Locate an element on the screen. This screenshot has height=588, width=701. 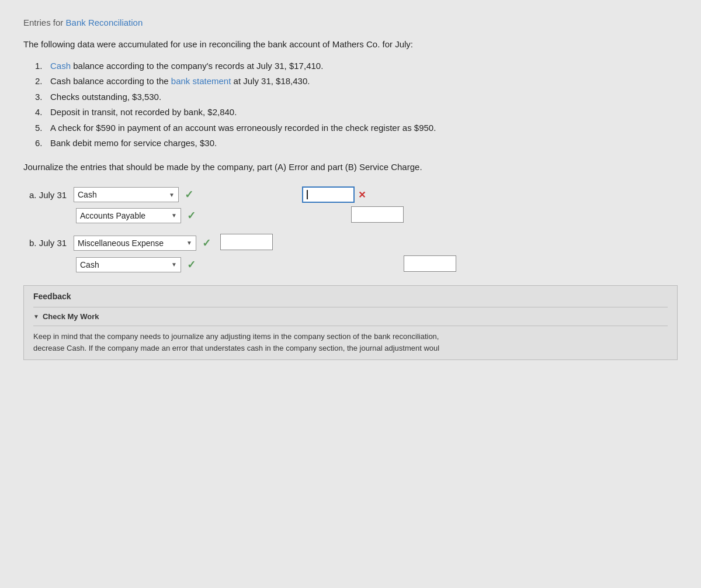
feedback-line2: decrease Cash. If the company made an er… is located at coordinates (236, 348).